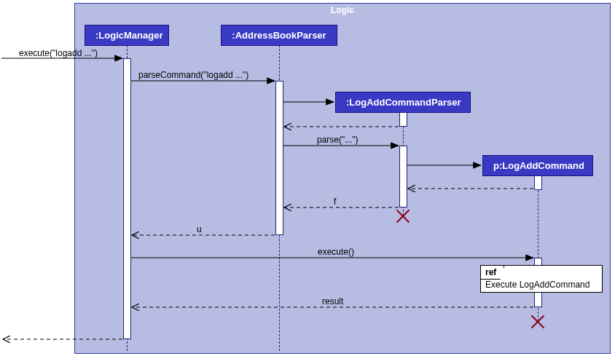 The height and width of the screenshot is (364, 615). Describe the element at coordinates (280, 158) in the screenshot. I see `activation-abp` at that location.